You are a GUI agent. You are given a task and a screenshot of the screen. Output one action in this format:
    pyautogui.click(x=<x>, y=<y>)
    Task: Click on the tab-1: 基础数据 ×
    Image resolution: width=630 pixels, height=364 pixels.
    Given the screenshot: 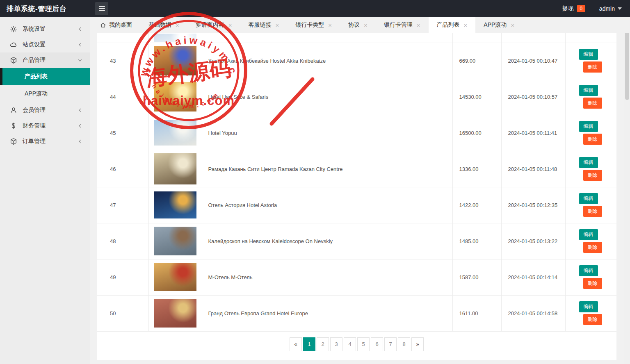 What is the action you would take?
    pyautogui.click(x=164, y=25)
    